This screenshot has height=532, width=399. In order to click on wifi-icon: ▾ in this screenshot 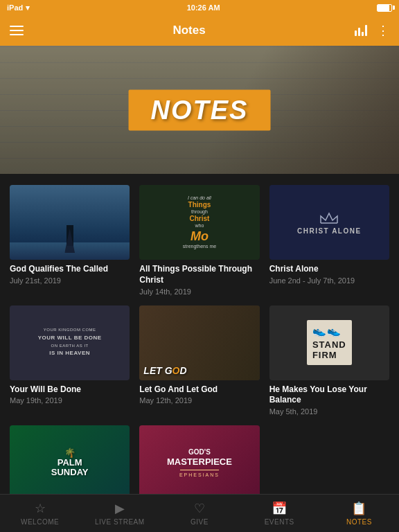, I will do `click(28, 8)`.